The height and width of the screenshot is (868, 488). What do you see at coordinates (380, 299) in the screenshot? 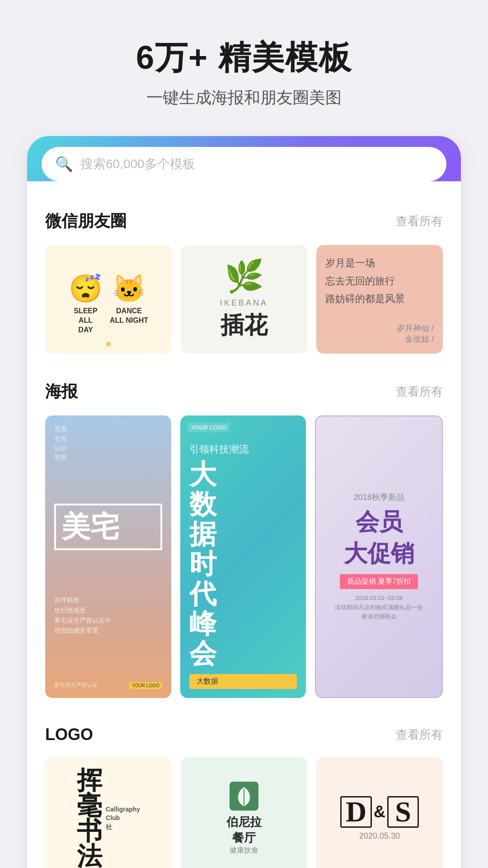
I see `poem-line-3: 路妨碍的都是风景` at bounding box center [380, 299].